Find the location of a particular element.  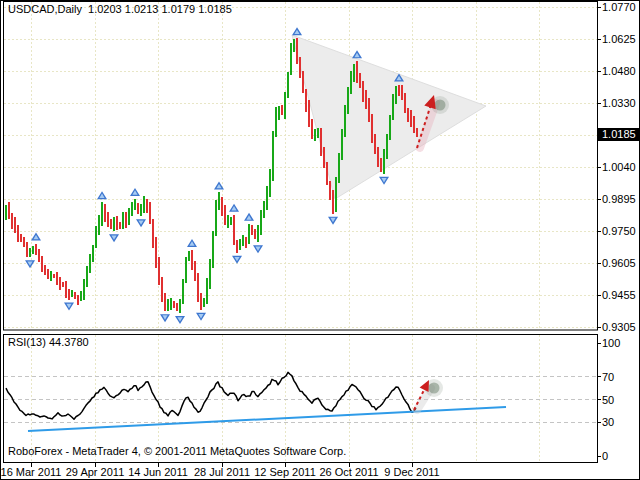

price-axis-label: 1.0480 is located at coordinates (619, 71).